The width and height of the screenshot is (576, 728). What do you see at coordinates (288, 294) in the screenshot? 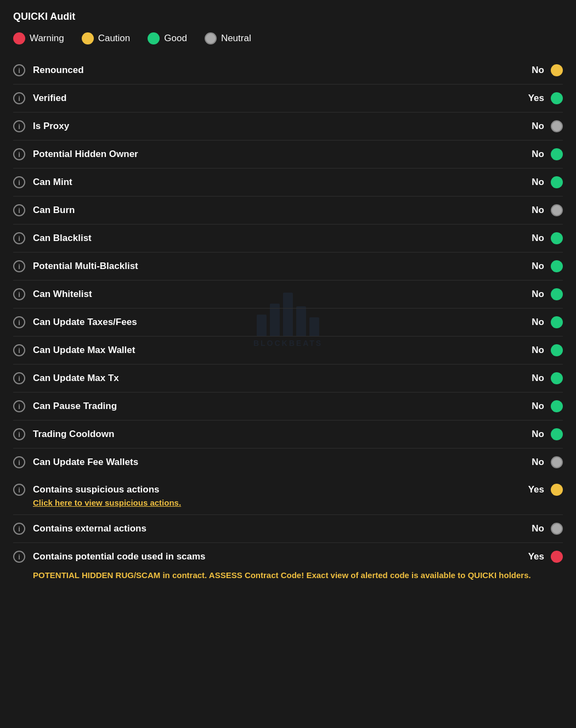
I see `row-can-whitelist: iCan WhitelistNo` at bounding box center [288, 294].